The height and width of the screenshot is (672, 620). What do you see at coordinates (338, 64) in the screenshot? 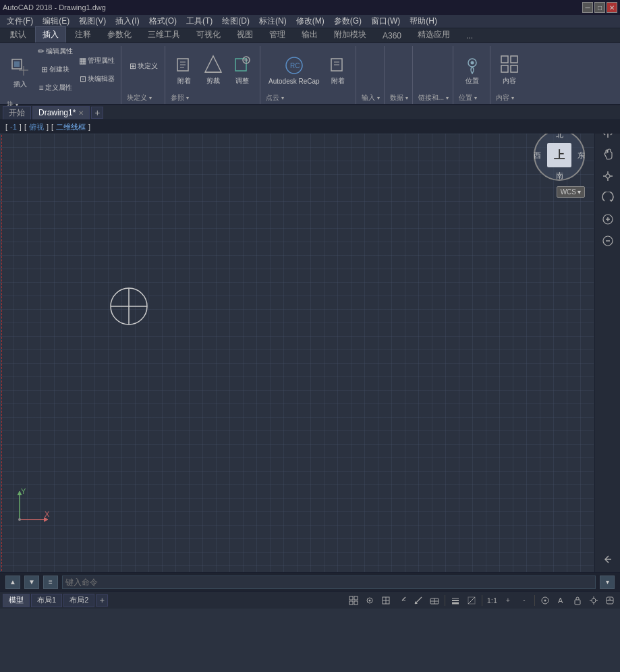
I see `cloud-attach-icon` at bounding box center [338, 64].